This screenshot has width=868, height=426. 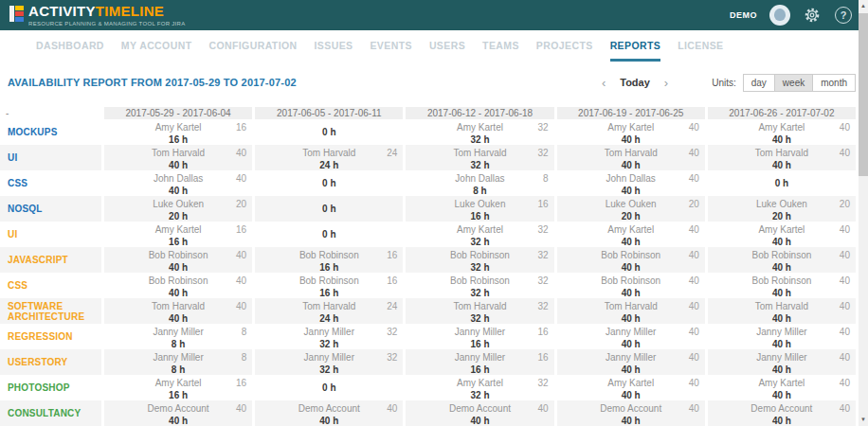 I want to click on scrollbar-thumb, so click(x=863, y=95).